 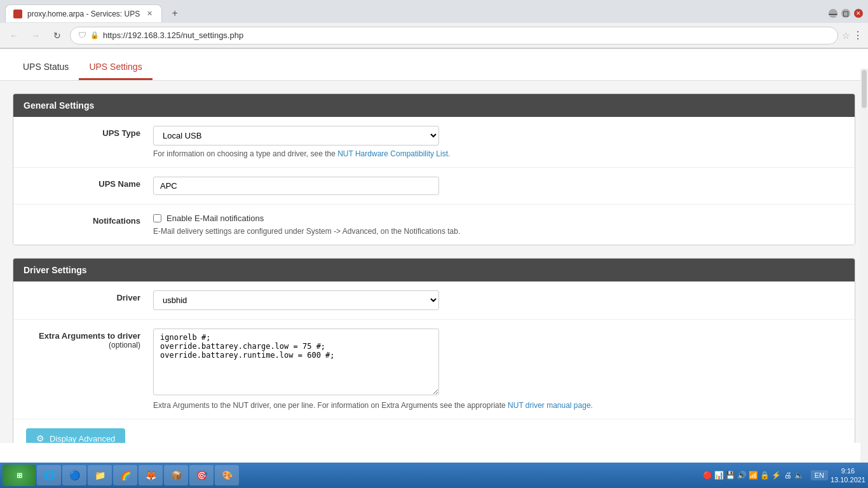 What do you see at coordinates (46, 67) in the screenshot?
I see `tab-ups-status: UPS Status` at bounding box center [46, 67].